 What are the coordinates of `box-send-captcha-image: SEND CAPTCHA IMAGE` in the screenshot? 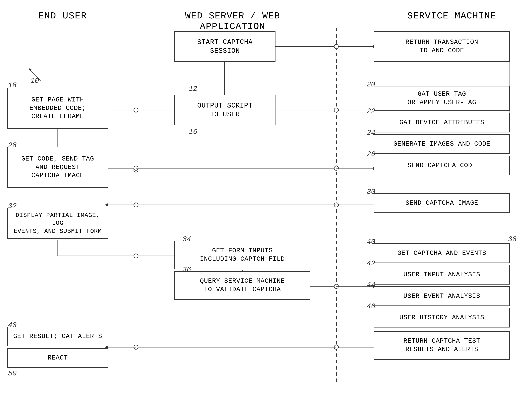 It's located at (442, 203).